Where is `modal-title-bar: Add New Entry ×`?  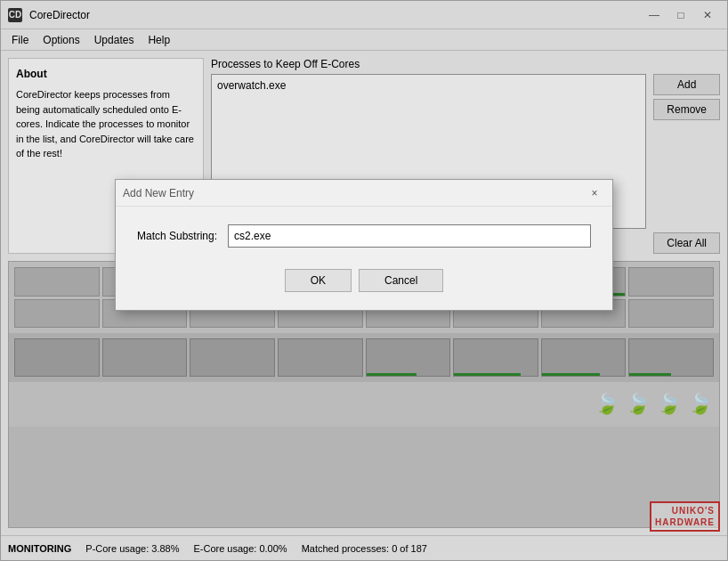 modal-title-bar: Add New Entry × is located at coordinates (364, 193).